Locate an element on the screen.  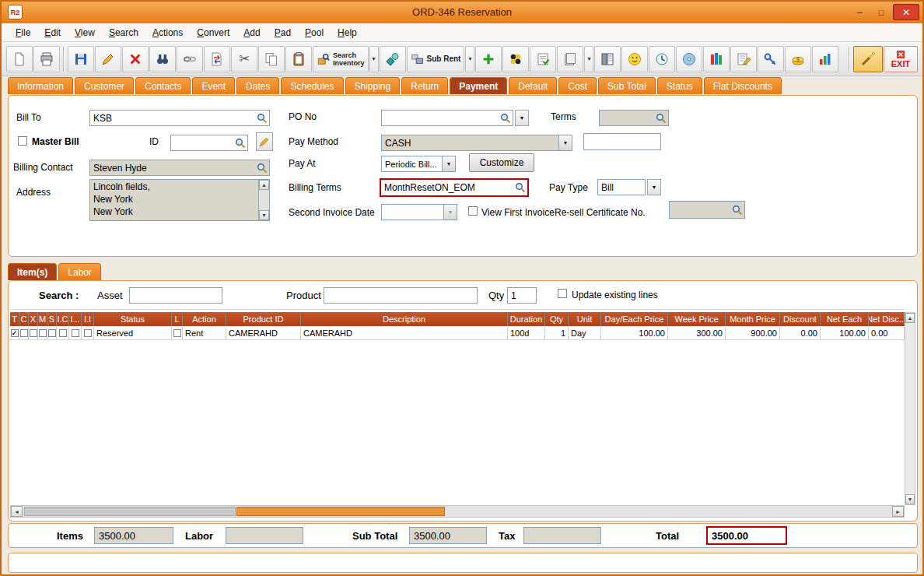
tab-contacts: Contacts is located at coordinates (163, 86).